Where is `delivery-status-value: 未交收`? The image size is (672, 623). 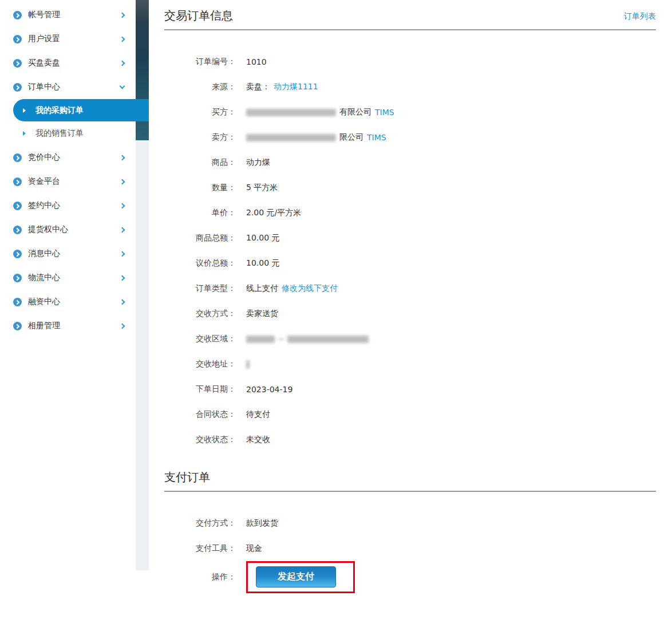
delivery-status-value: 未交收 is located at coordinates (258, 440).